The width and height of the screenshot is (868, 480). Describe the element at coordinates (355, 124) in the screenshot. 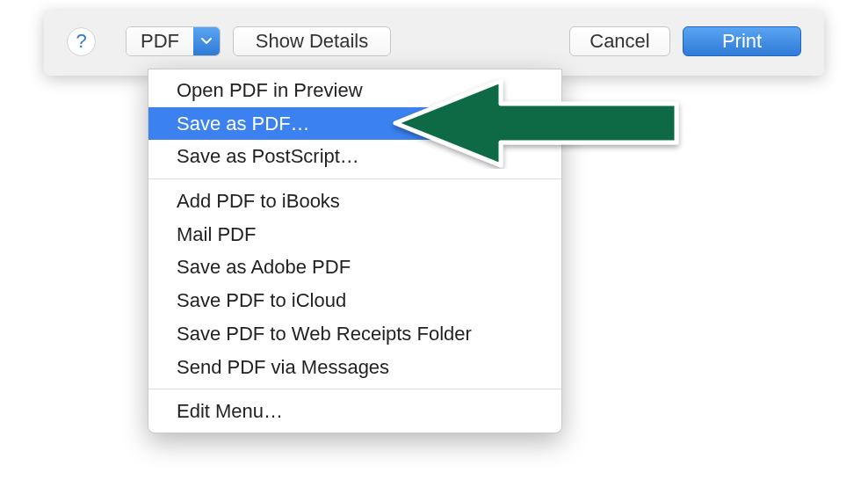

I see `menu-item-save-as-pdf: Save as PDF…` at that location.